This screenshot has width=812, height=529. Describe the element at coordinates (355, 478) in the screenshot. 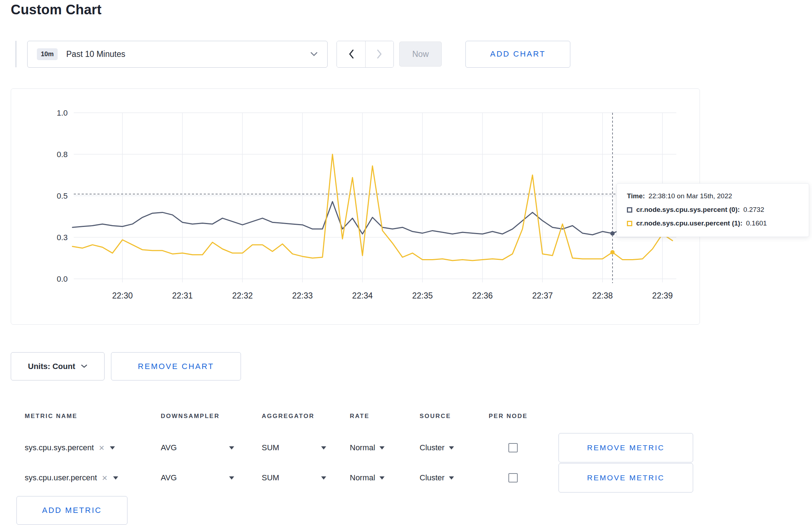

I see `table-row: sys.cpu.user.percent × AVG SUM Normal Cl…` at that location.